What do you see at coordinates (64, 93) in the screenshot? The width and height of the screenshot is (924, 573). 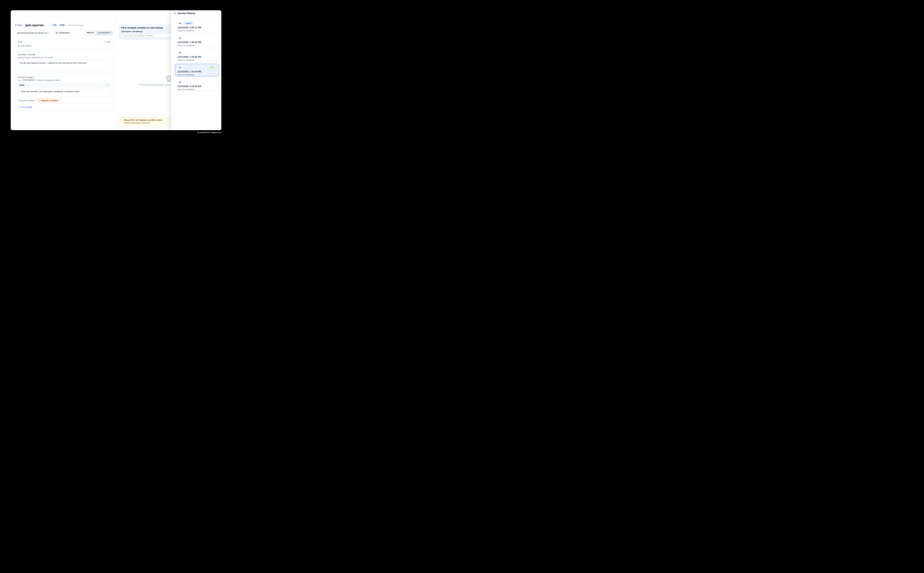 I see `message-block: User Enter task specifics. Use {{templat…` at bounding box center [64, 93].